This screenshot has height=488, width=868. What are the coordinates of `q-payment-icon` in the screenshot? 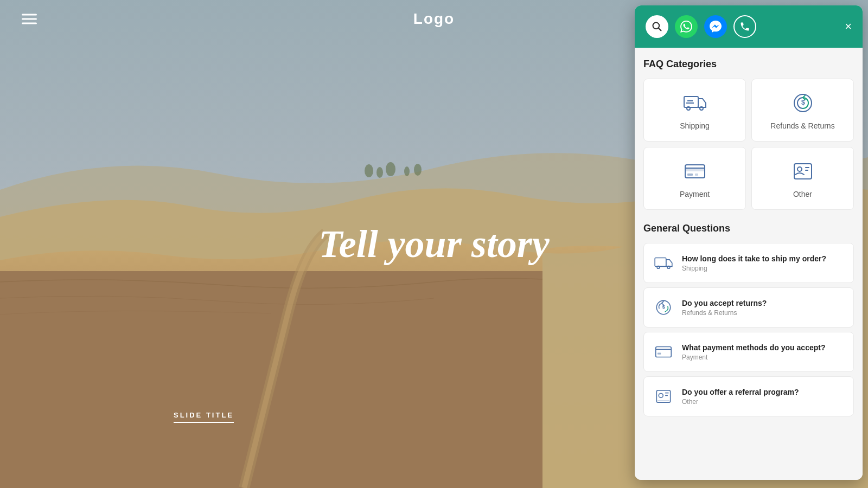 It's located at (663, 352).